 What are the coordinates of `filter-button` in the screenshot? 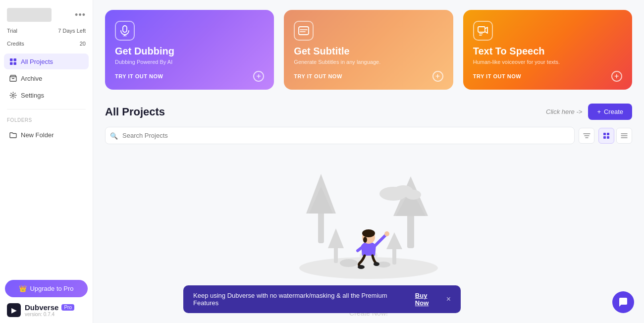 It's located at (587, 136).